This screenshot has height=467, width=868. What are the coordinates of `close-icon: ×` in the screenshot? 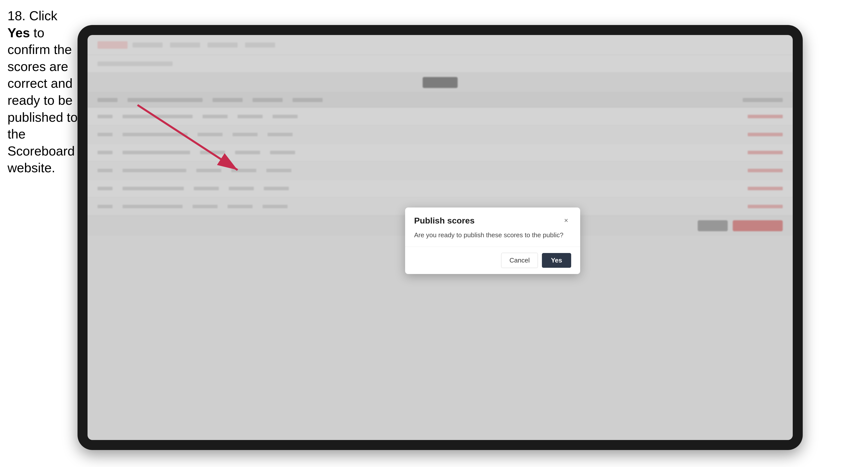 It's located at (566, 220).